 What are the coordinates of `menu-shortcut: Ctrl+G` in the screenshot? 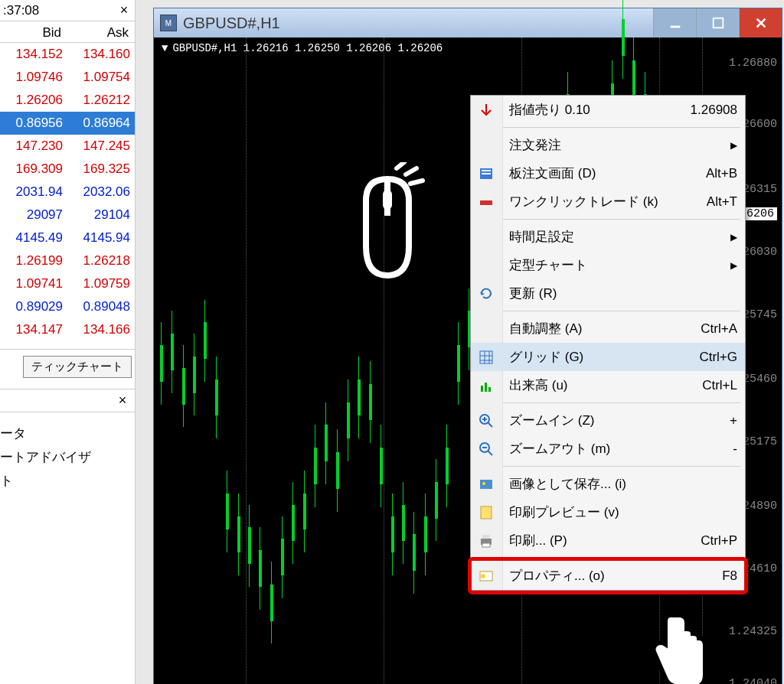 It's located at (718, 357).